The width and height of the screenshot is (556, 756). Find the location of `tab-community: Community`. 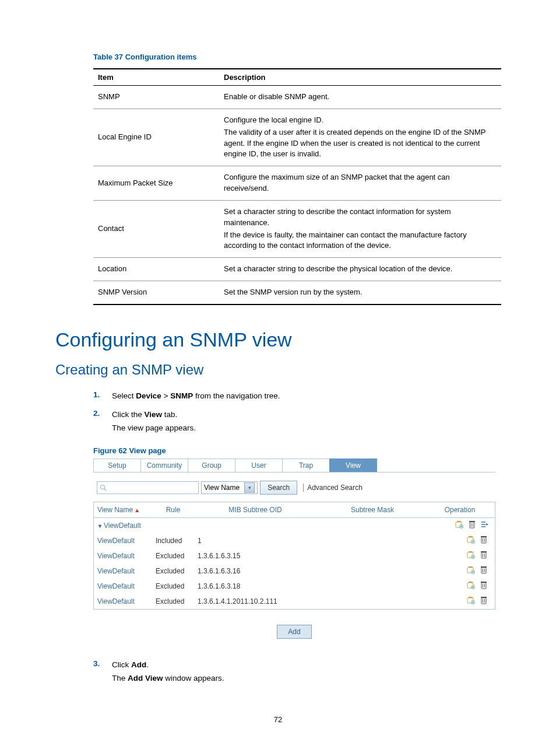

tab-community: Community is located at coordinates (164, 466).